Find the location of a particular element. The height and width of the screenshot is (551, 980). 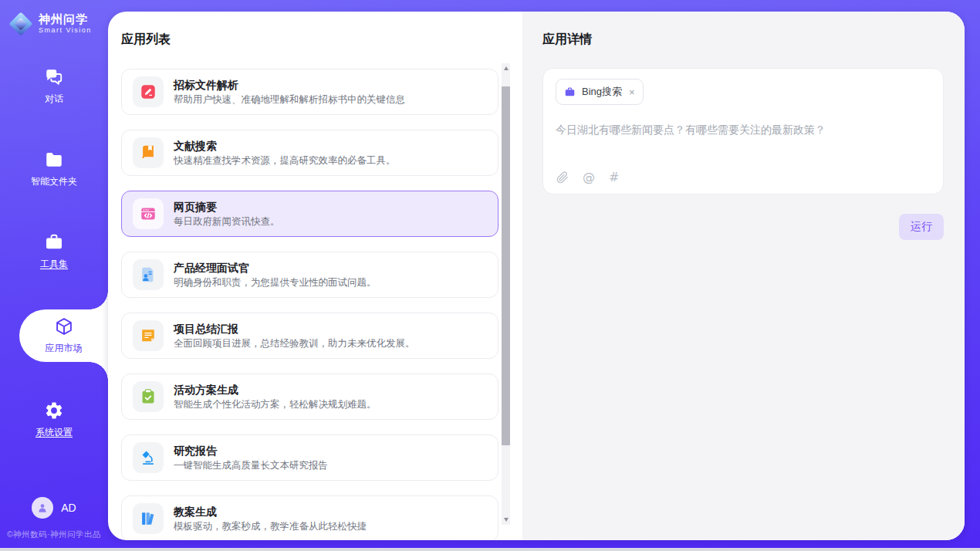

edit-document-icon is located at coordinates (148, 92).